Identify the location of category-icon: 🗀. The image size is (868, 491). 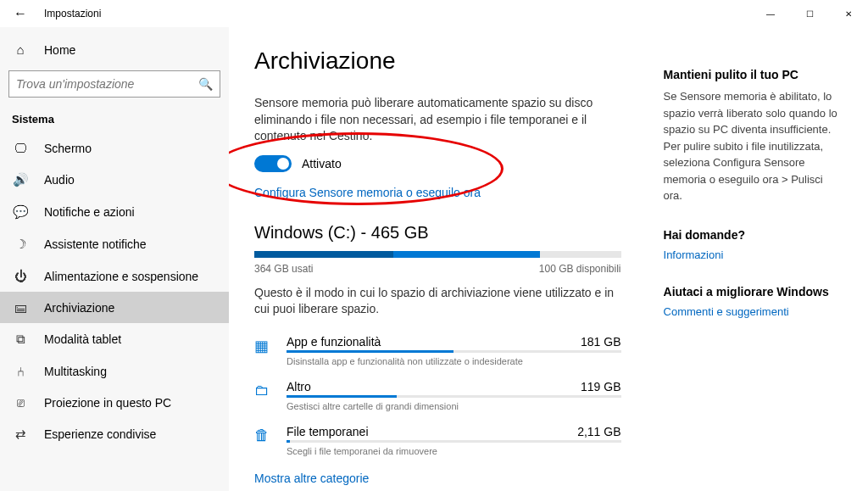
(264, 390).